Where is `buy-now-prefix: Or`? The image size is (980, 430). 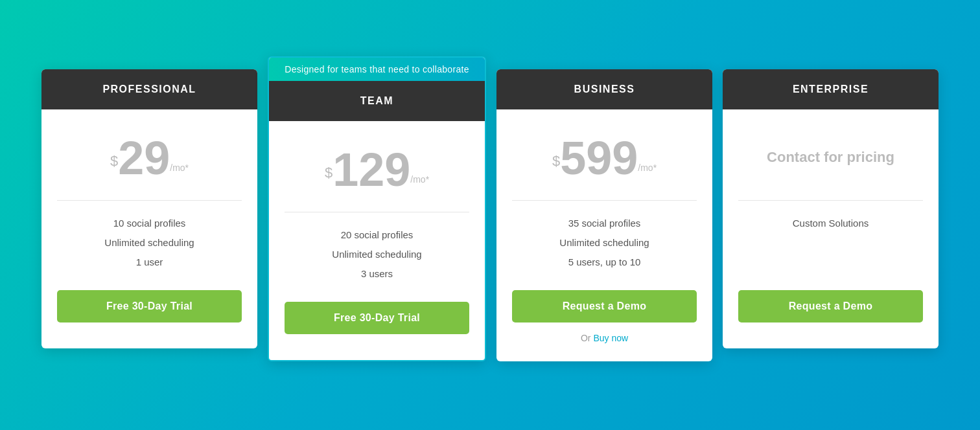
buy-now-prefix: Or is located at coordinates (587, 338).